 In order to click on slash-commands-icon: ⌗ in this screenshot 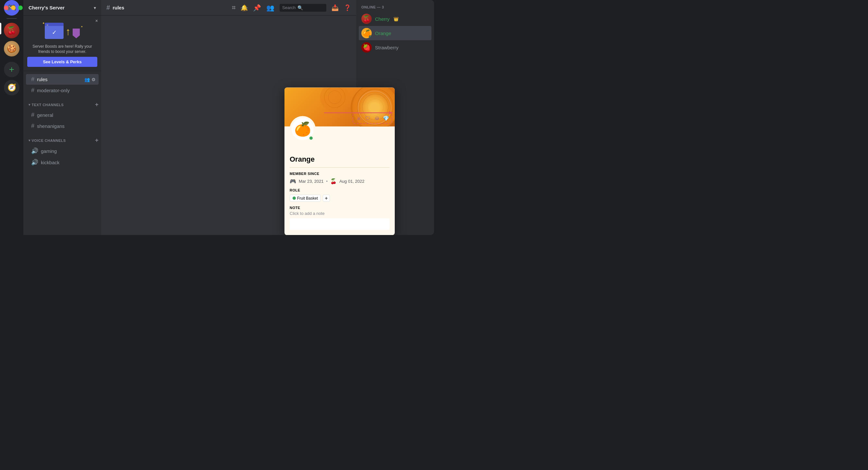, I will do `click(234, 8)`.